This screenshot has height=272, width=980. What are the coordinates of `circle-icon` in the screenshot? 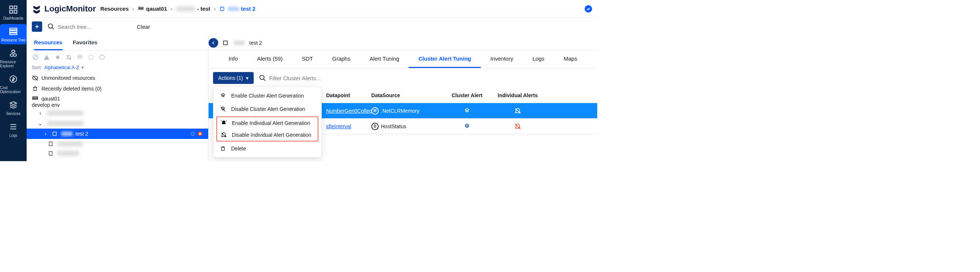 It's located at (102, 57).